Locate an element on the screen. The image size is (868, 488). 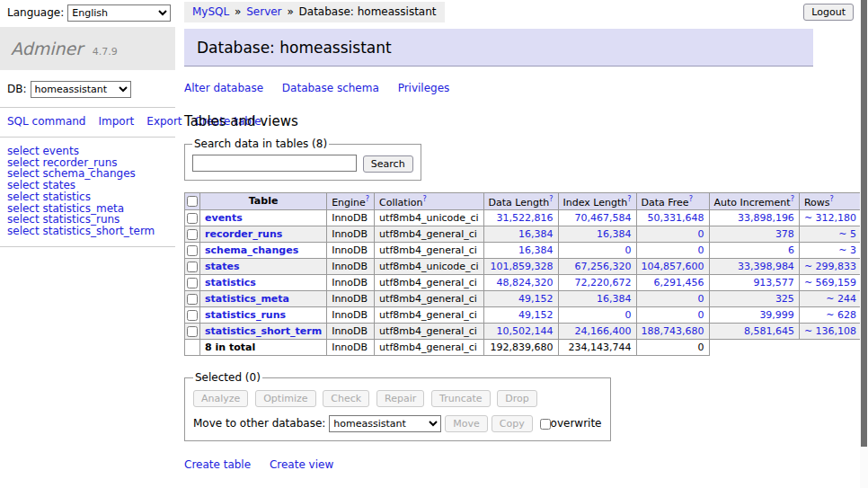
sidebar-item-select-statistics: select statistics is located at coordinates (88, 198).